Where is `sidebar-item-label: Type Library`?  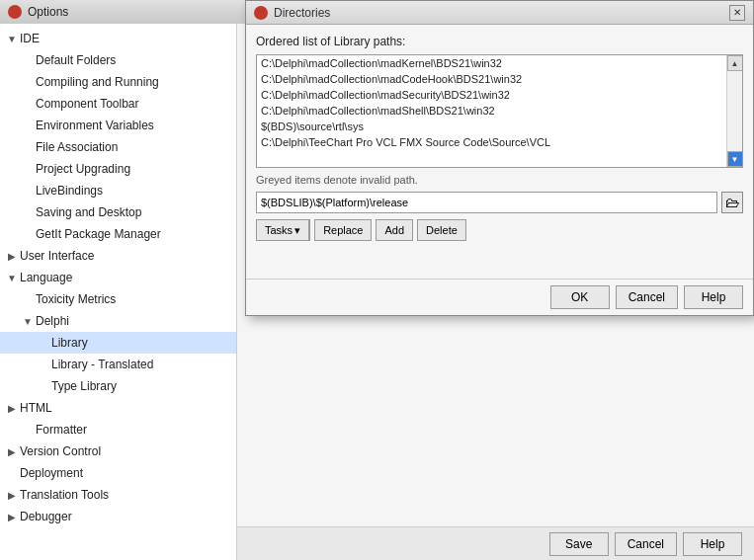 sidebar-item-label: Type Library is located at coordinates (84, 386).